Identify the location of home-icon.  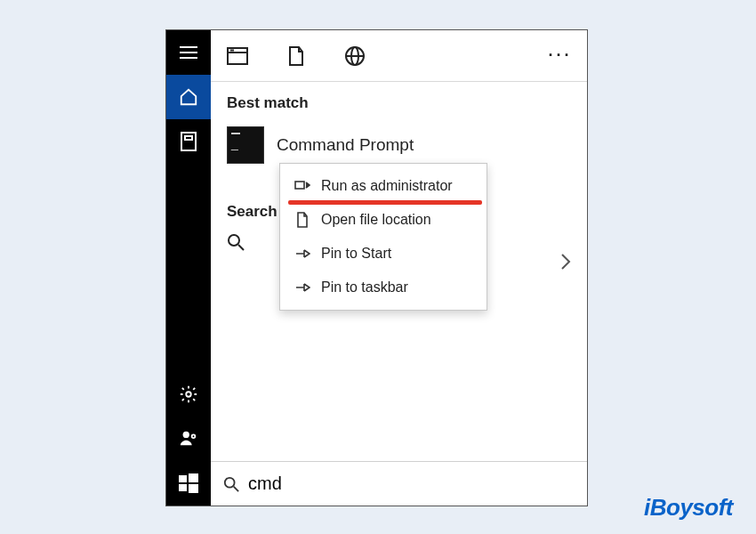
(189, 97).